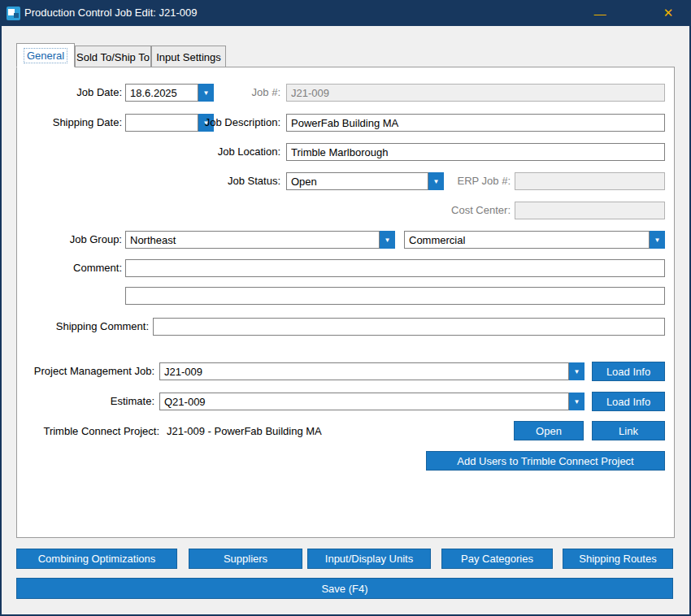  I want to click on pay-categories-button: Pay Categories, so click(498, 559).